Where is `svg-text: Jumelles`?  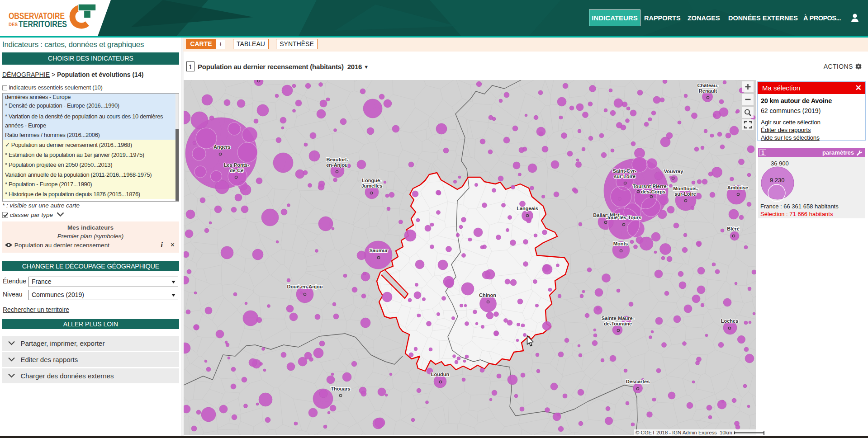 svg-text: Jumelles is located at coordinates (372, 186).